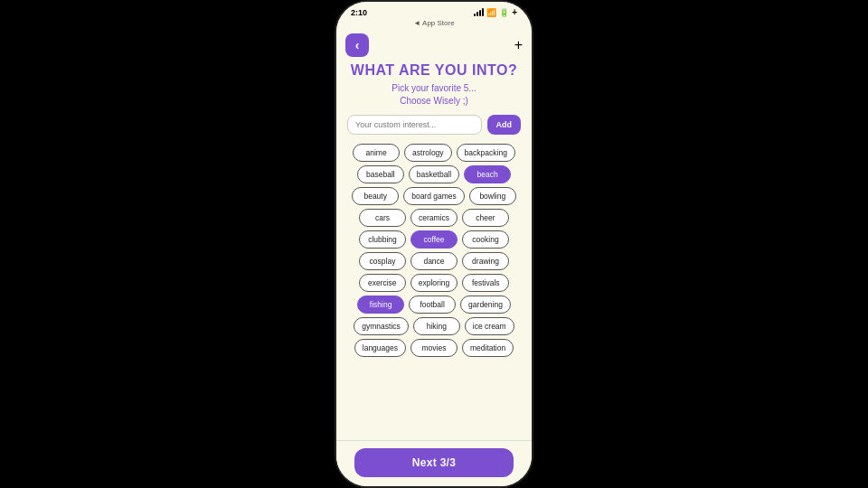 The width and height of the screenshot is (868, 488). What do you see at coordinates (434, 153) in the screenshot?
I see `tag-row: animeastrologybackpacking` at bounding box center [434, 153].